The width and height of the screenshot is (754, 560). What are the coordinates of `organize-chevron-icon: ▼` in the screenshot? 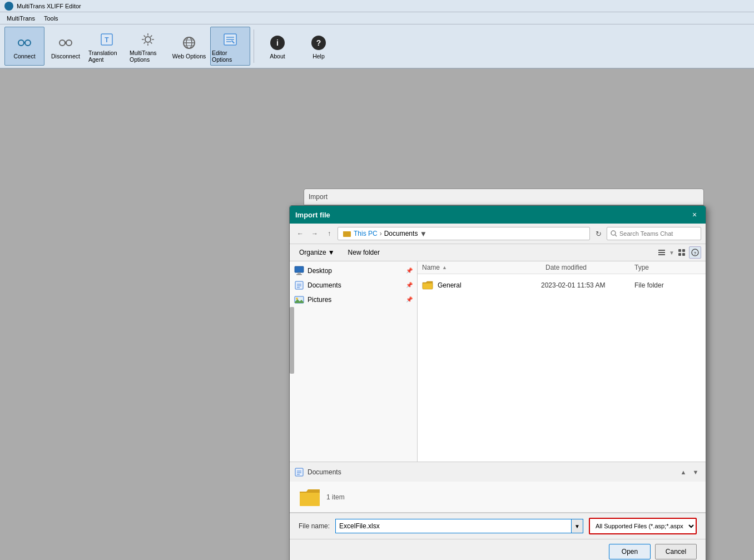 It's located at (331, 252).